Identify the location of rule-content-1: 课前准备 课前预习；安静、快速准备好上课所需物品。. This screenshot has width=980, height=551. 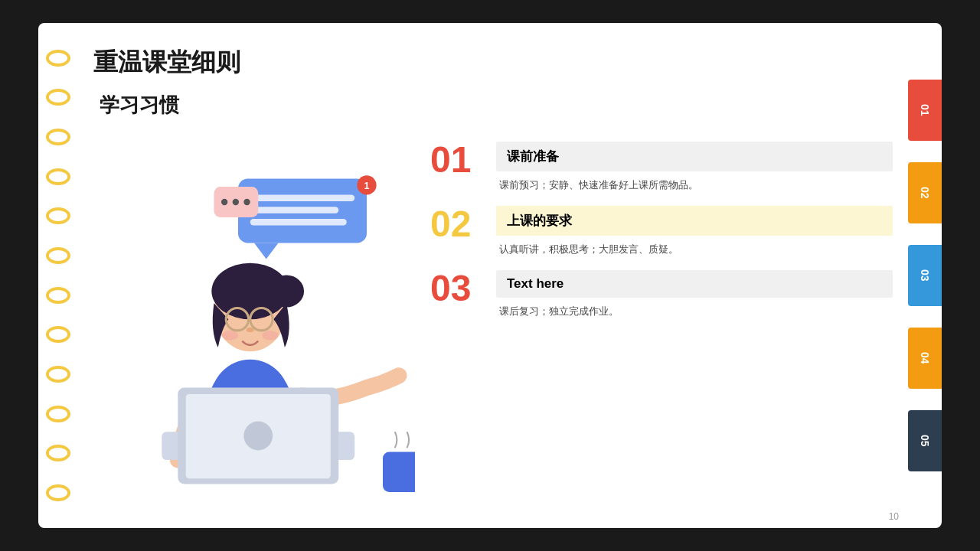
(694, 168).